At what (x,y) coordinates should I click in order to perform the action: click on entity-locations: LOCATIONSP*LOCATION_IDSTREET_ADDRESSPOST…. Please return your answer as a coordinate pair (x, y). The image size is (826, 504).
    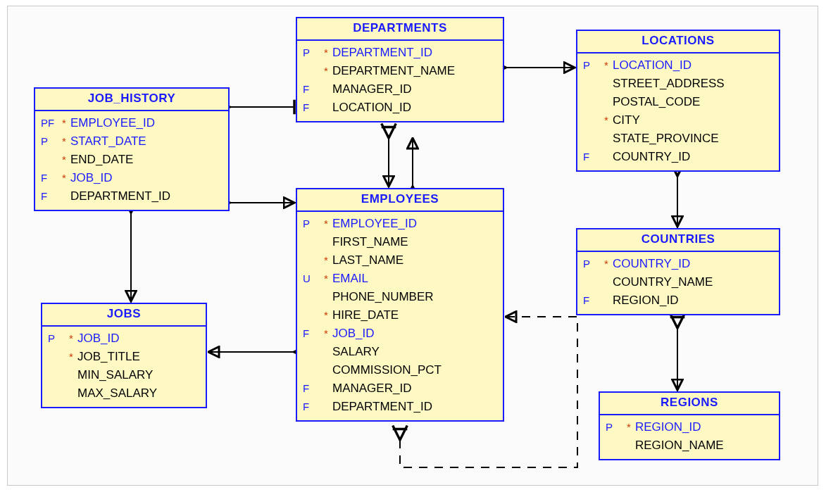
    Looking at the image, I should click on (678, 101).